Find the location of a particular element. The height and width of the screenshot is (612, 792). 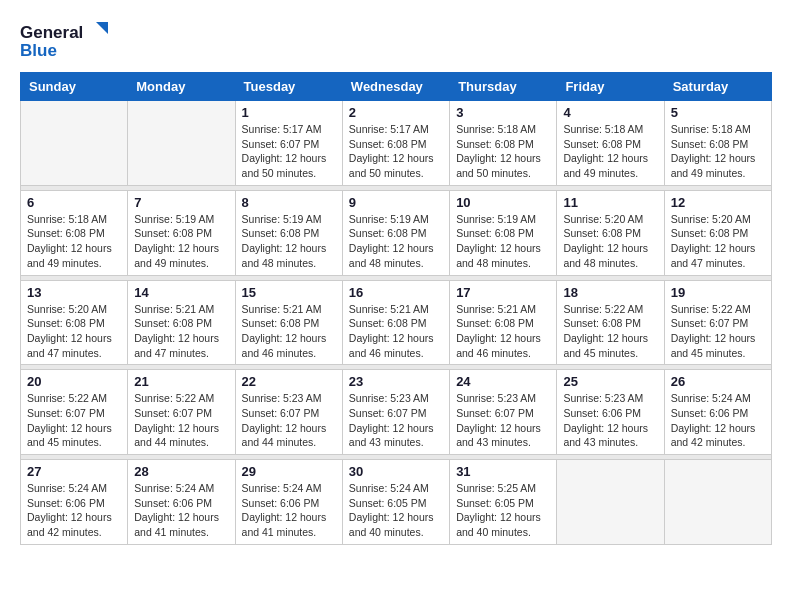

calendar-day-cell: 14Sunrise: 5:21 AMSunset: 6:08 PMDayligh… is located at coordinates (182, 322).